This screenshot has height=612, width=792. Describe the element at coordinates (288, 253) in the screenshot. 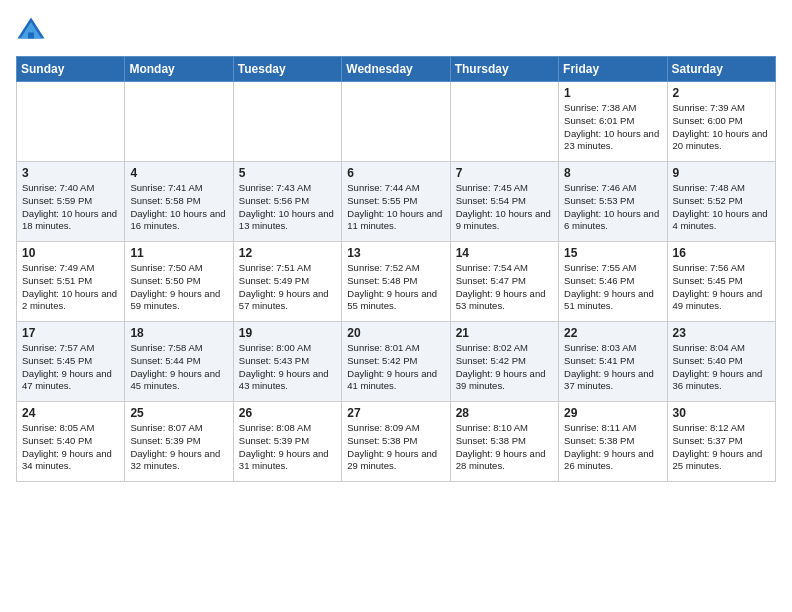

I see `day-number: 12` at that location.